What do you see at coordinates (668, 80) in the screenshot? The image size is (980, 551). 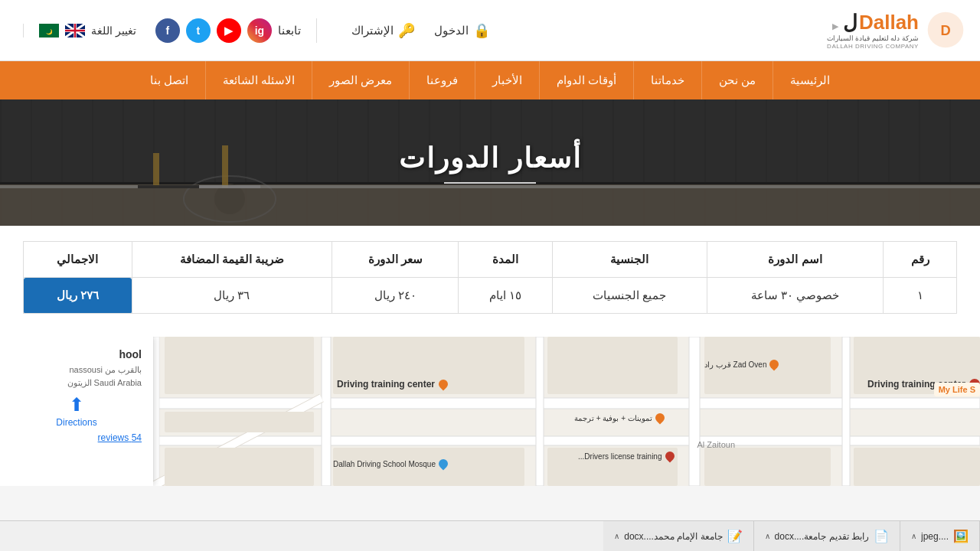 I see `nav-services: خدماتنا` at bounding box center [668, 80].